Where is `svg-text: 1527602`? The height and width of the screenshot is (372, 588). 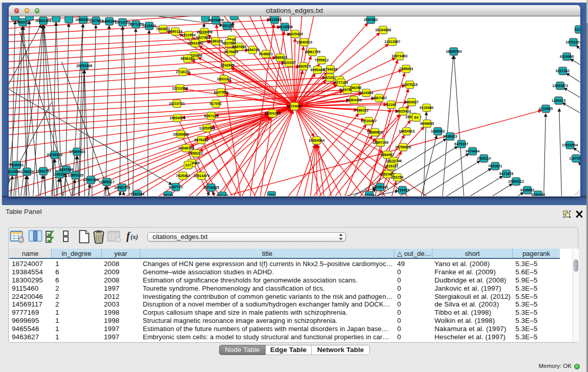
svg-text: 1527602 is located at coordinates (95, 20).